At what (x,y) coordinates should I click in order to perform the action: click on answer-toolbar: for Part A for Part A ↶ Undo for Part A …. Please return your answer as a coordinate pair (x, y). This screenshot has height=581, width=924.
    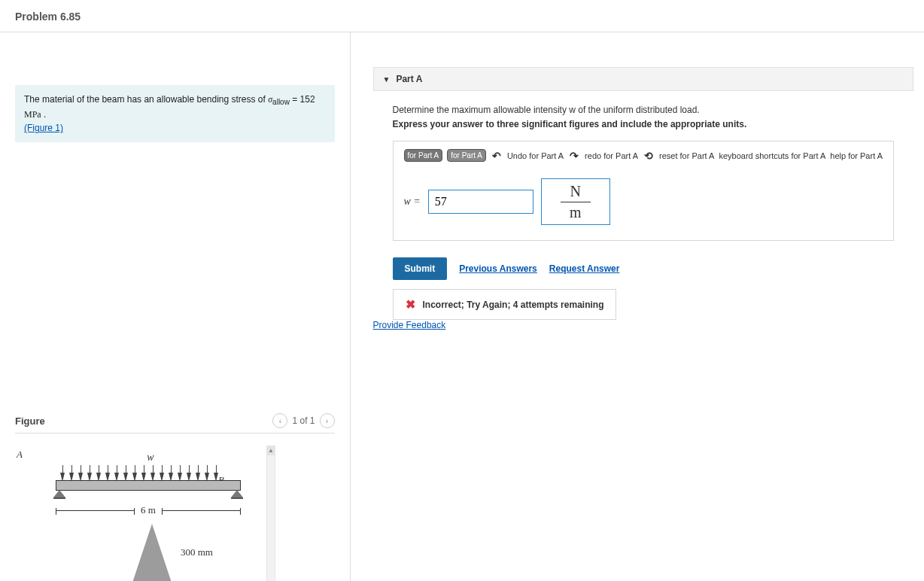
    Looking at the image, I should click on (643, 155).